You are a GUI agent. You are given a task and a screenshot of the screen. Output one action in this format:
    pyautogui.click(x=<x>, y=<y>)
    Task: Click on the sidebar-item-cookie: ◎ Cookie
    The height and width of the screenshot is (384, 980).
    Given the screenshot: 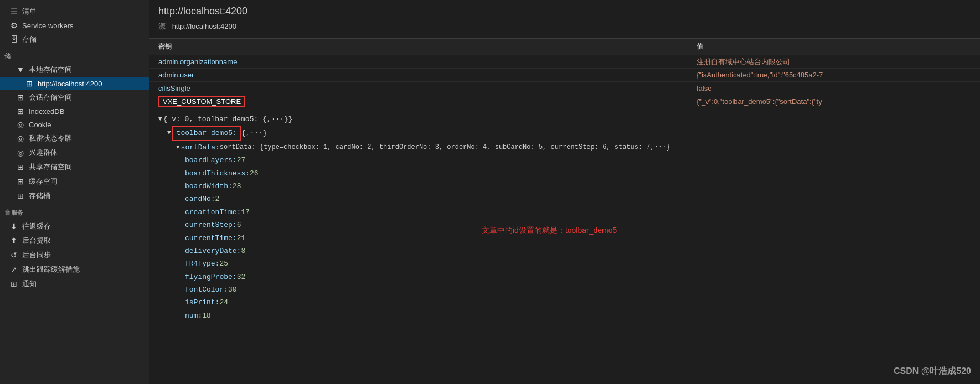 What is the action you would take?
    pyautogui.click(x=74, y=124)
    